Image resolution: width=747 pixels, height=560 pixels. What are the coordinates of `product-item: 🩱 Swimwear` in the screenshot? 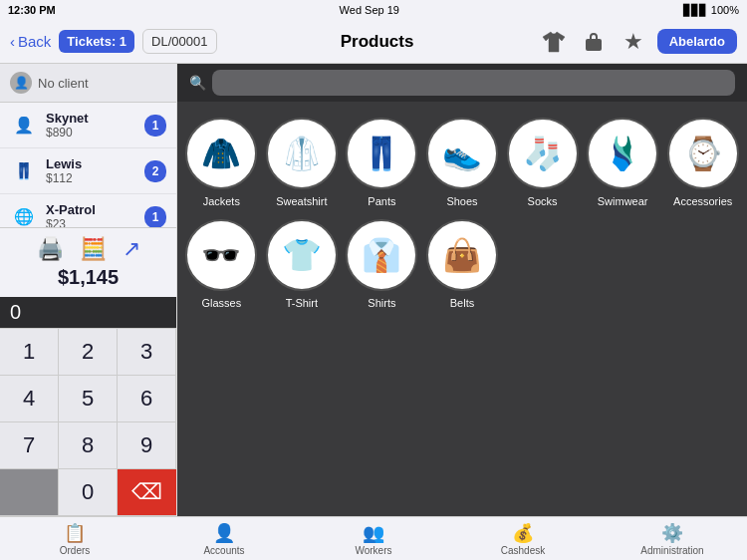 It's located at (623, 162).